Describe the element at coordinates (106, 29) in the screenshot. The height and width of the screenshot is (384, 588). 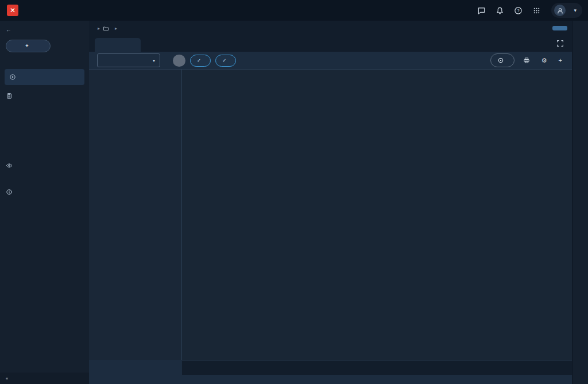
I see `folder-icon` at that location.